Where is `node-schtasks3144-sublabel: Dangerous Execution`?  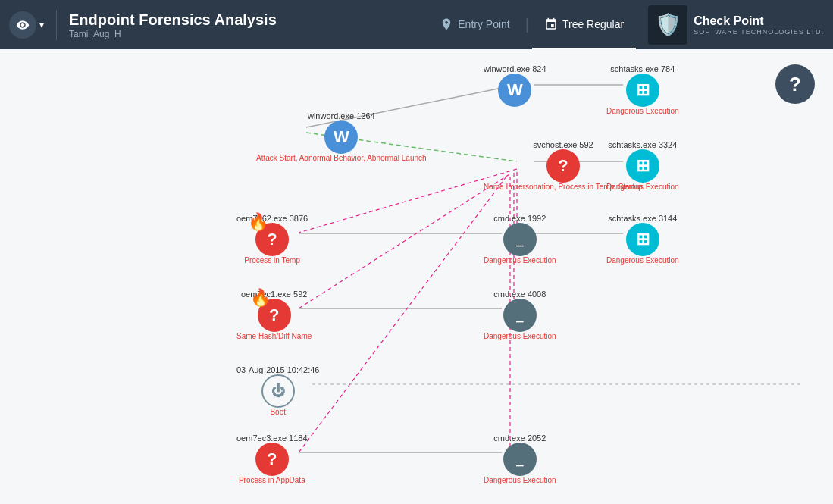
node-schtasks3144-sublabel: Dangerous Execution is located at coordinates (643, 261).